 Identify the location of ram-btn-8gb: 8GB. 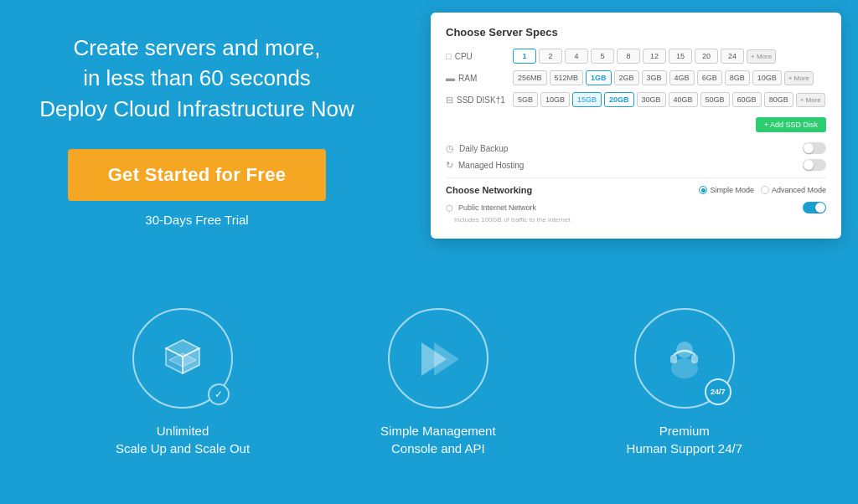
(737, 78).